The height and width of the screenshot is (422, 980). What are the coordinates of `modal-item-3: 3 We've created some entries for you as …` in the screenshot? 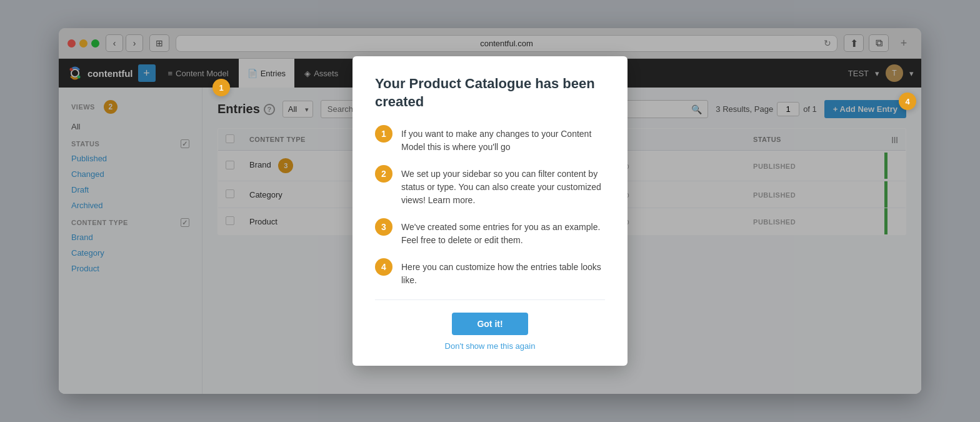 It's located at (490, 233).